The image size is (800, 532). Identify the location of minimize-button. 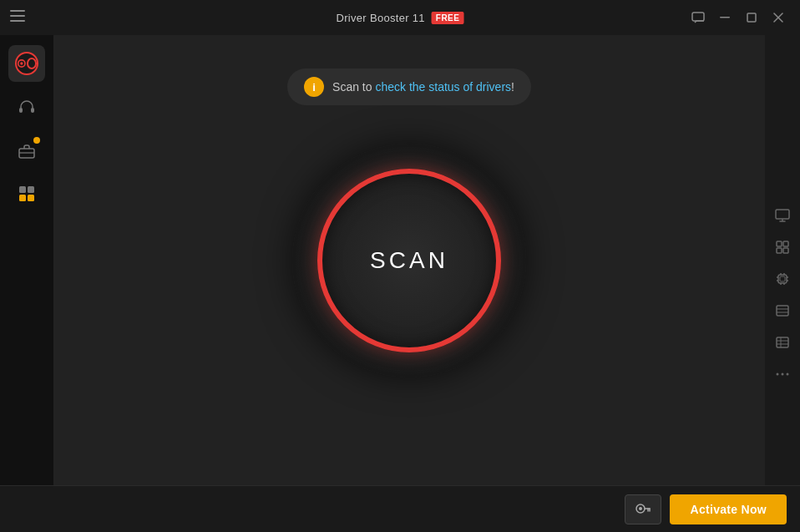
(725, 18).